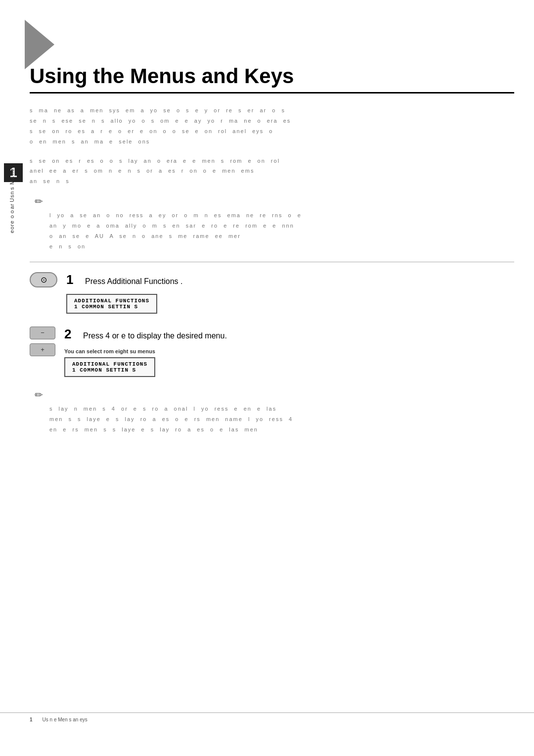  Describe the element at coordinates (134, 282) in the screenshot. I see `step-1-label: Press Additional Functions .` at that location.